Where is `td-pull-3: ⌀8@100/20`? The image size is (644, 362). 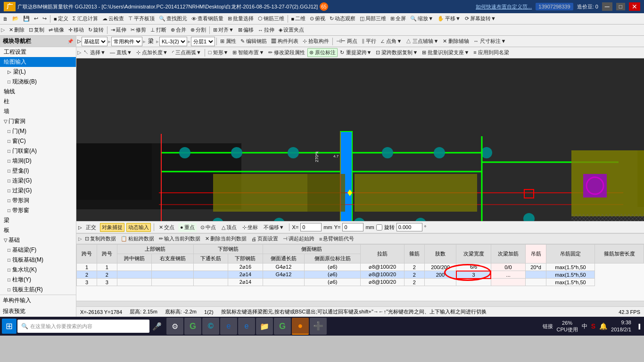
td-pull-3: ⌀8@100/20 is located at coordinates (383, 282).